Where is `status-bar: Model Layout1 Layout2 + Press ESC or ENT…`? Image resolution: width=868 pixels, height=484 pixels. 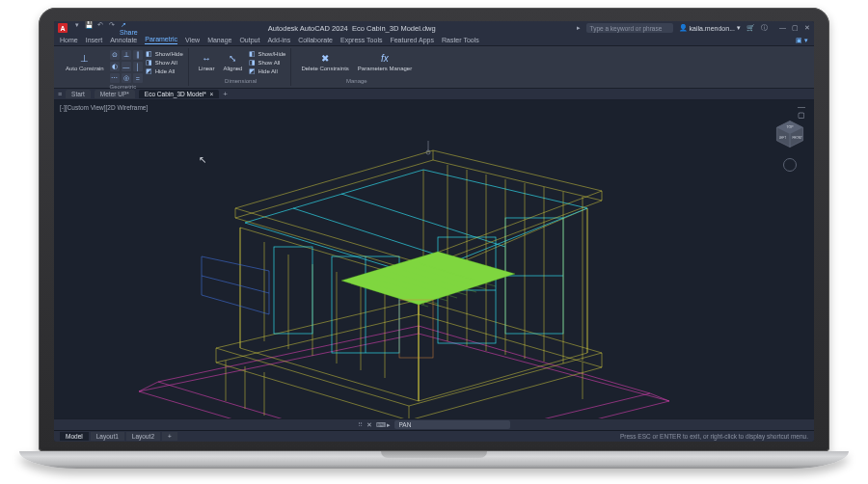
status-bar: Model Layout1 Layout2 + Press ESC or ENT… is located at coordinates (434, 436).